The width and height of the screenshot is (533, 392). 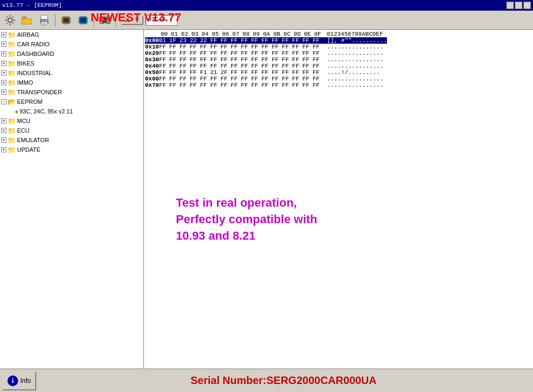 I want to click on sidebar-item-immo: + 📁 IMMO, so click(x=71, y=83).